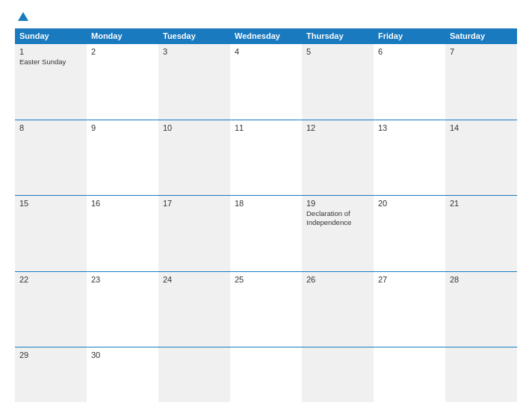 Image resolution: width=532 pixels, height=411 pixels. What do you see at coordinates (338, 52) in the screenshot?
I see `day-number: 5` at bounding box center [338, 52].